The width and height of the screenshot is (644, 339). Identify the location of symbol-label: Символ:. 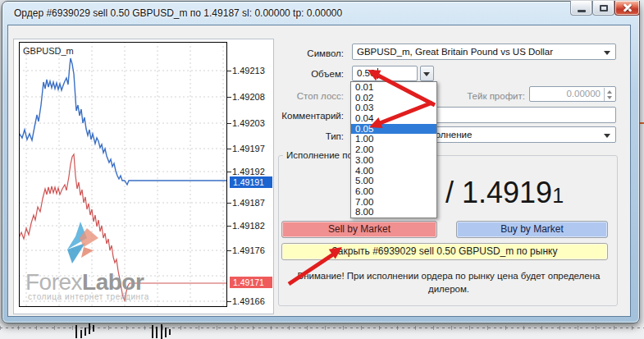
(303, 53).